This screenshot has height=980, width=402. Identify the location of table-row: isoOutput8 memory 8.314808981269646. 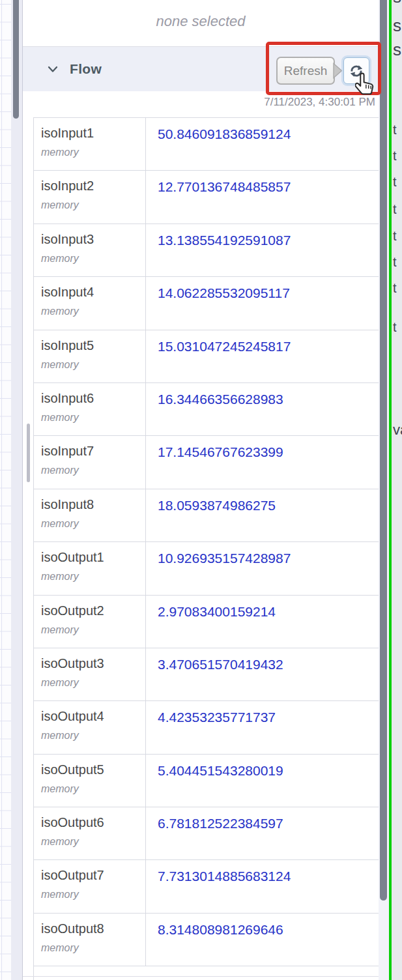
(206, 940).